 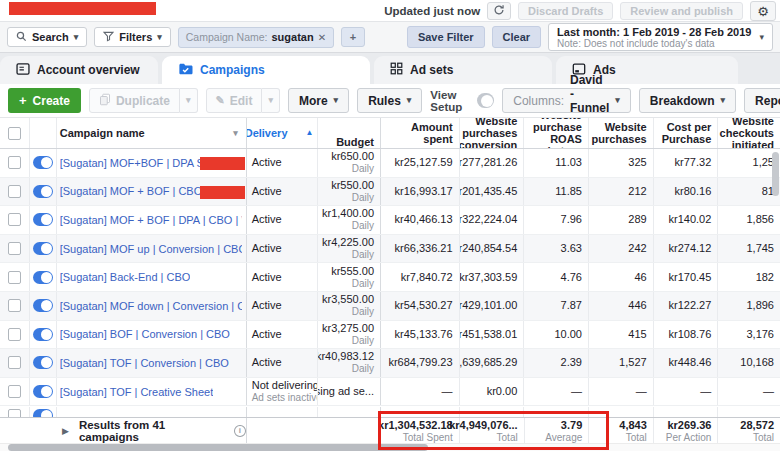 What do you see at coordinates (637, 306) in the screenshot?
I see `website-purchases-value: 446` at bounding box center [637, 306].